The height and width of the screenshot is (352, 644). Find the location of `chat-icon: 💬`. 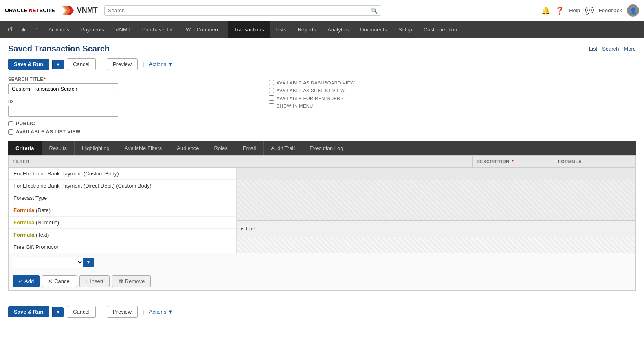

chat-icon: 💬 is located at coordinates (589, 11).